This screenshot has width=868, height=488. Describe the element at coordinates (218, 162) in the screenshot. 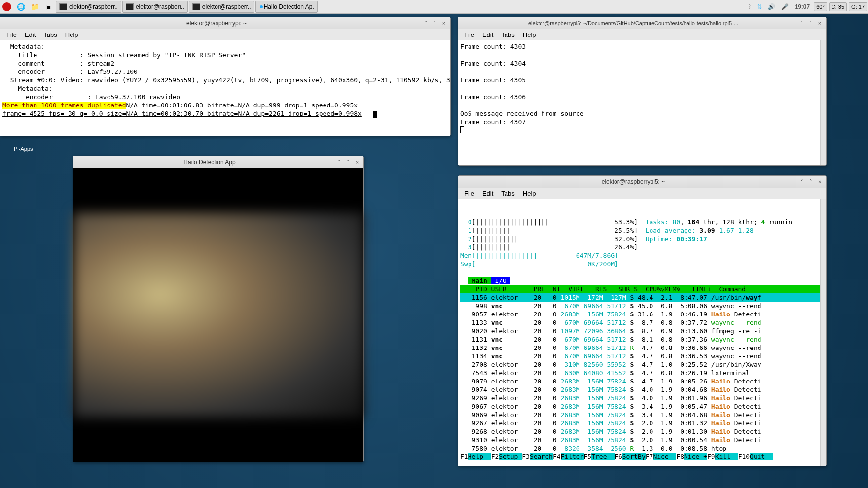

I see `titlebar: Hailo Detection App ˅ ˄ ×` at that location.